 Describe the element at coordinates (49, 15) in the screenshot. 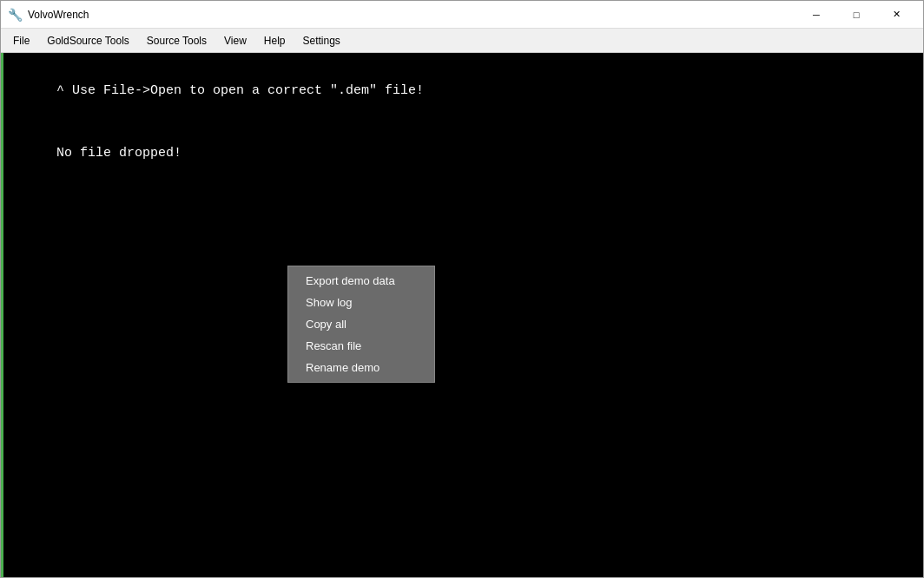

I see `title-bar-left: 🔧 VolvoWrench` at that location.